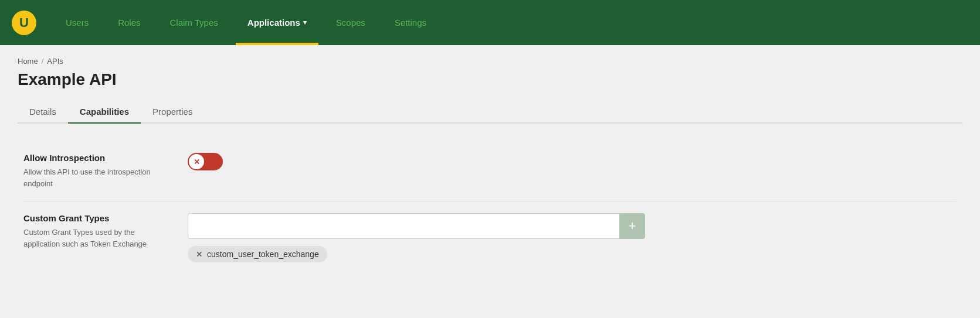 This screenshot has height=318, width=980. What do you see at coordinates (43, 111) in the screenshot?
I see `tab-details: Details` at bounding box center [43, 111].